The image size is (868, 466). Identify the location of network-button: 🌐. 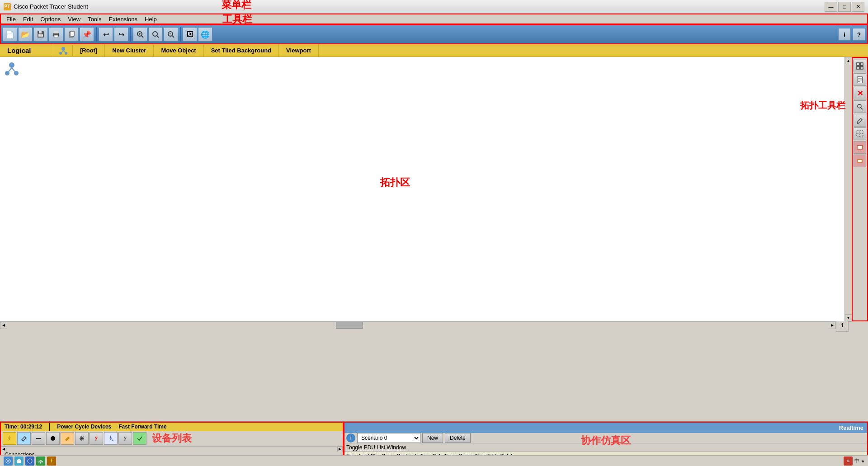
(205, 34).